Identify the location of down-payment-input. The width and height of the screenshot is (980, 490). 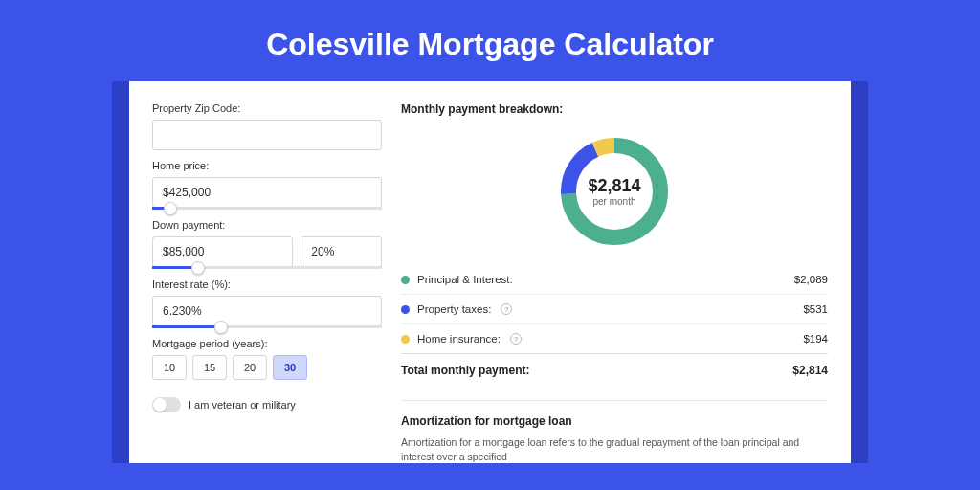
(222, 252).